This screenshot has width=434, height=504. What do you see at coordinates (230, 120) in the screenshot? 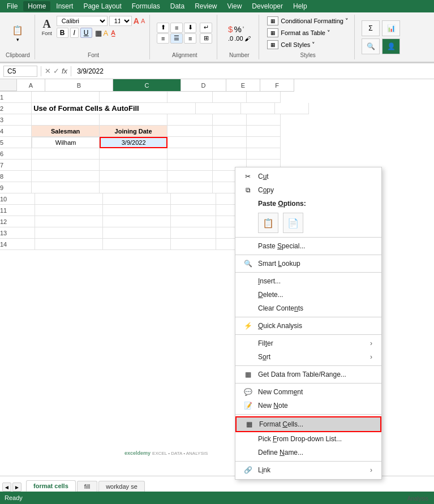
I see `cell-e3` at bounding box center [230, 120].